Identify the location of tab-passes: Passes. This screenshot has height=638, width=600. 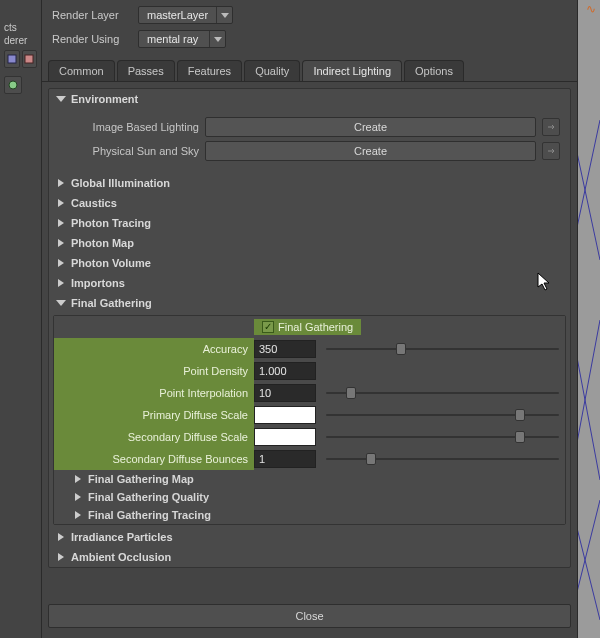
(146, 70).